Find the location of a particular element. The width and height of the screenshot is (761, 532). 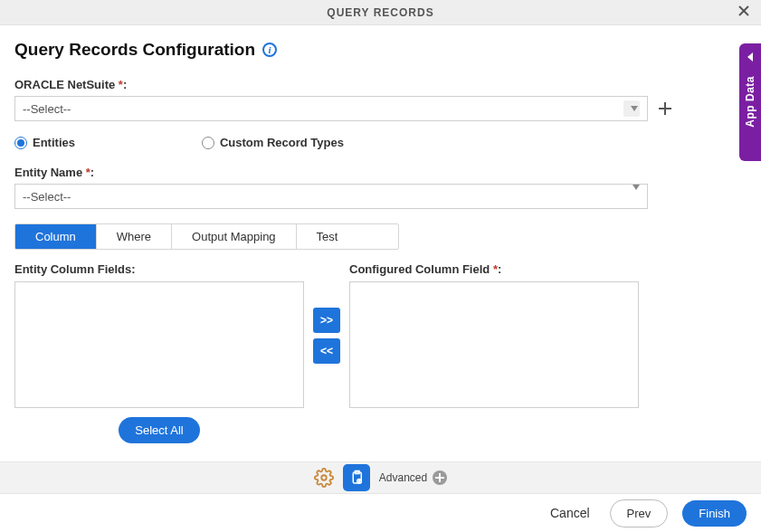

oracle-netsuite-select: --Select-- is located at coordinates (331, 109).